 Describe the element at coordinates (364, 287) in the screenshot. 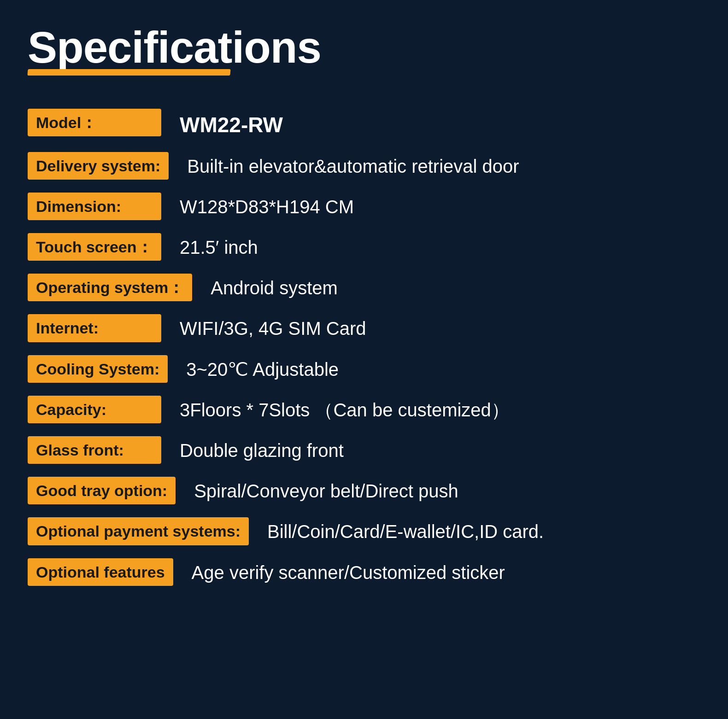

I see `spec-row-operating-system: Operating system：Android system` at that location.